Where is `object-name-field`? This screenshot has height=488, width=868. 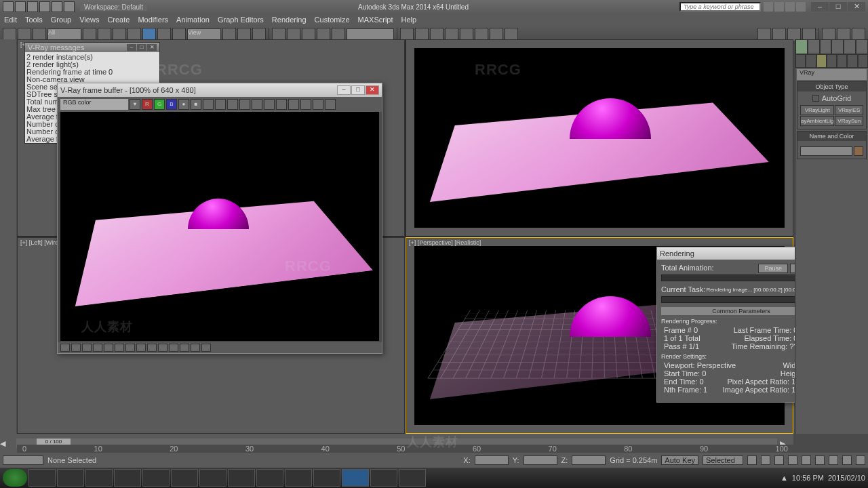
object-name-field is located at coordinates (826, 151).